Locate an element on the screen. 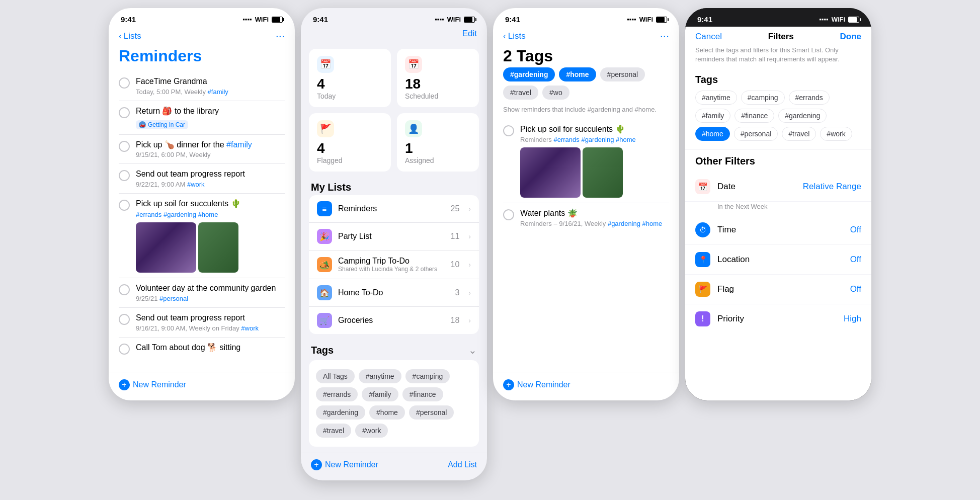 This screenshot has width=980, height=500. reminder-sub-3a: Reminders #errands #gardening #home is located at coordinates (595, 140).